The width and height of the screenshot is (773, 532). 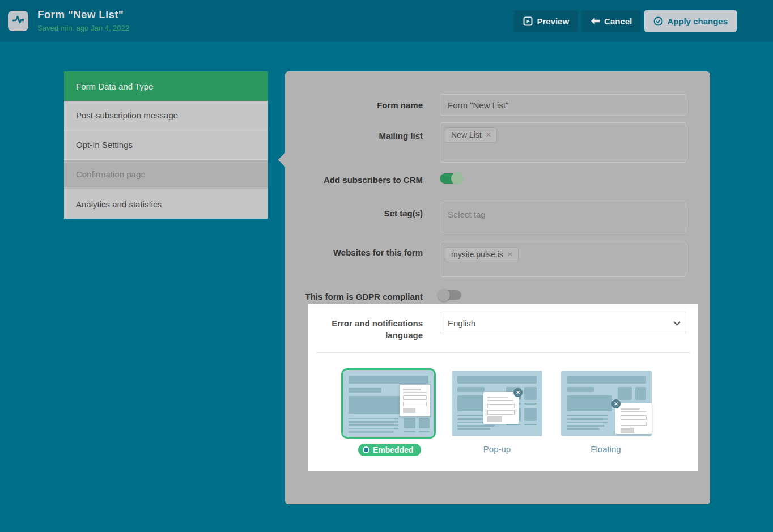 I want to click on form-type-embedded-thumbnail, so click(x=389, y=403).